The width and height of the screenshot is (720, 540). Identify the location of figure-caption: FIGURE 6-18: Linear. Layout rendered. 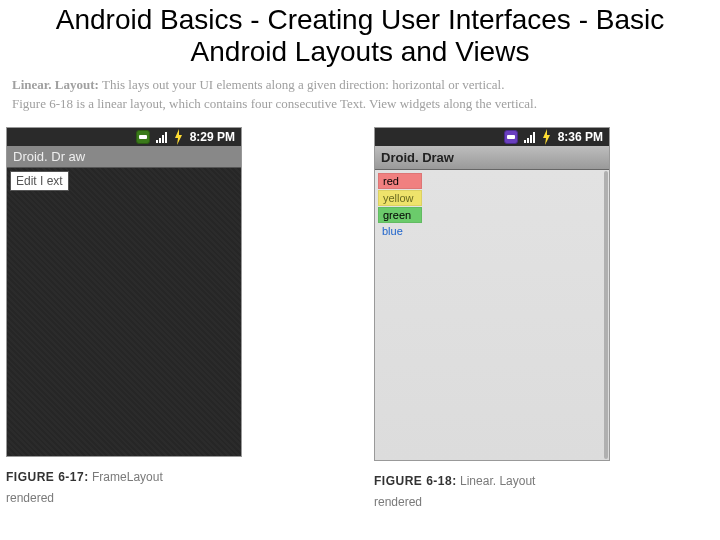
(503, 486).